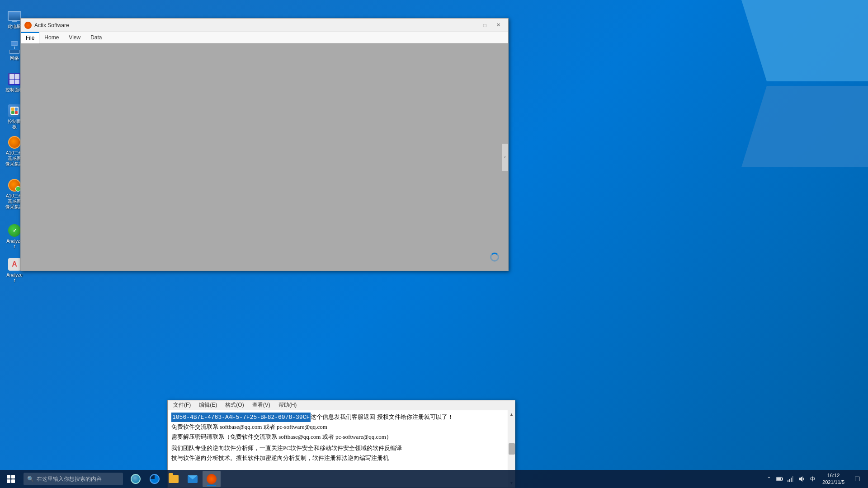 The height and width of the screenshot is (488, 868). Describe the element at coordinates (11, 479) in the screenshot. I see `start-button` at that location.